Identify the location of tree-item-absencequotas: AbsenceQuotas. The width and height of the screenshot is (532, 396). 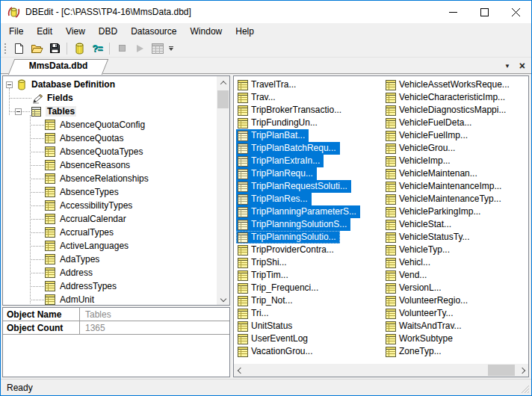
(110, 138).